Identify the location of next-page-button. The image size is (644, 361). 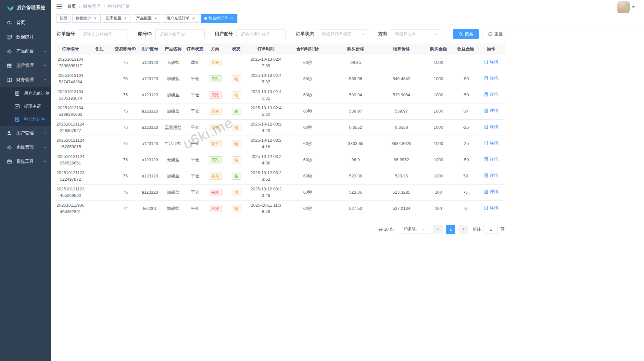
(463, 229).